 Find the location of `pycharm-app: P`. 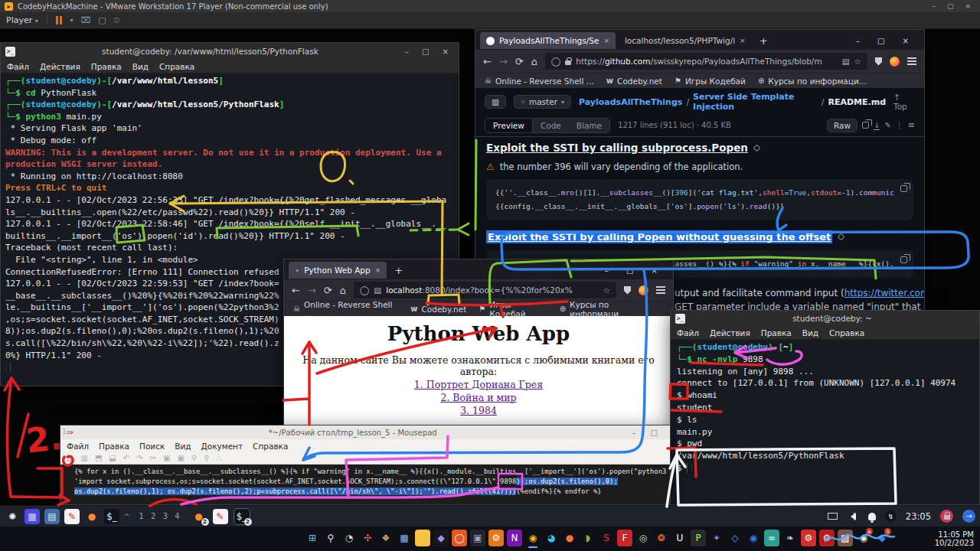

pycharm-app: P is located at coordinates (698, 538).